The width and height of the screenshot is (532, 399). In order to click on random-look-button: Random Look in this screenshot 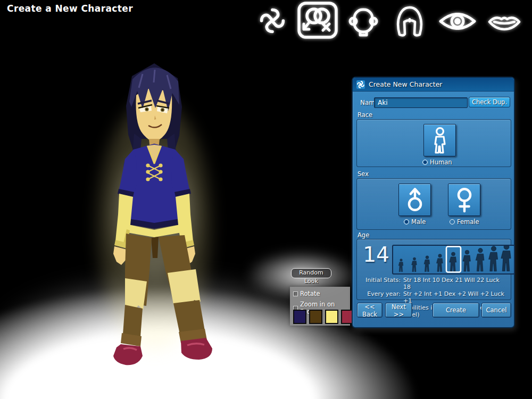, I will do `click(311, 273)`.